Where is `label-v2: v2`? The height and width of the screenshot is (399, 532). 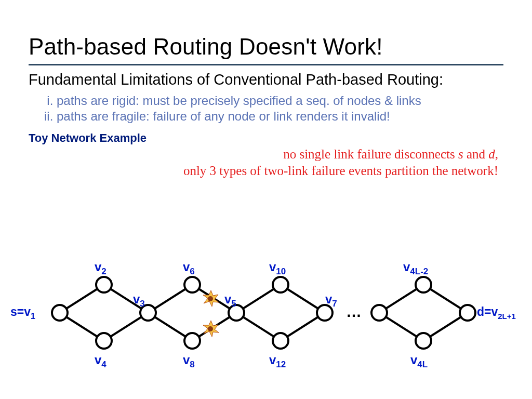
label-v2: v2 is located at coordinates (101, 268).